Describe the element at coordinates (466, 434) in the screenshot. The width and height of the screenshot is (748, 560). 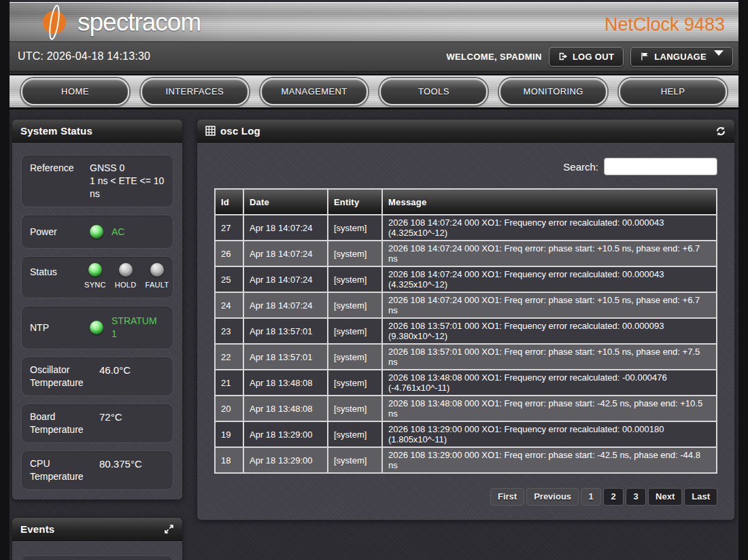
I see `table-row: 19Apr 18 13:29:00[system]2026 108 13:29:…` at that location.